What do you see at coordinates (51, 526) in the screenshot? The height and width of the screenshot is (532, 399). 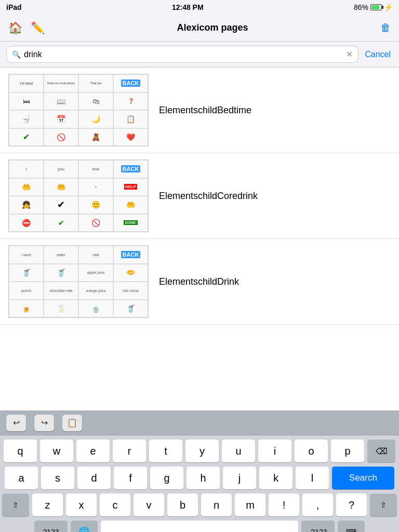 I see `num-key: ?123` at bounding box center [51, 526].